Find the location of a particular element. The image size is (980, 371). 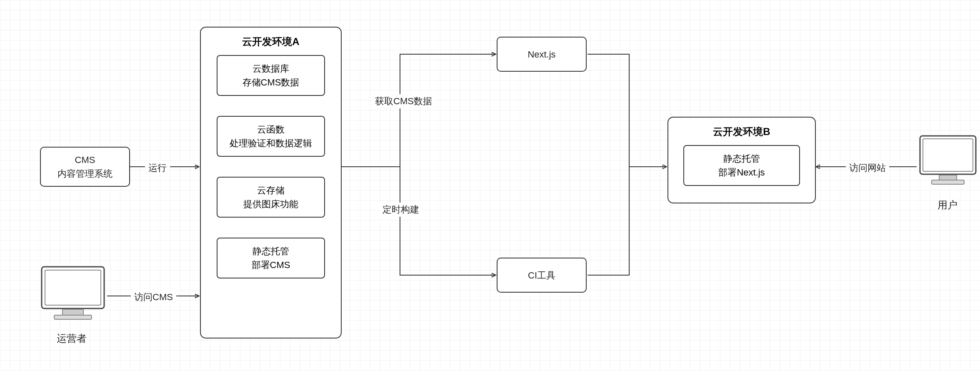

node-cloud-fn-line1: 云函数 is located at coordinates (271, 129).